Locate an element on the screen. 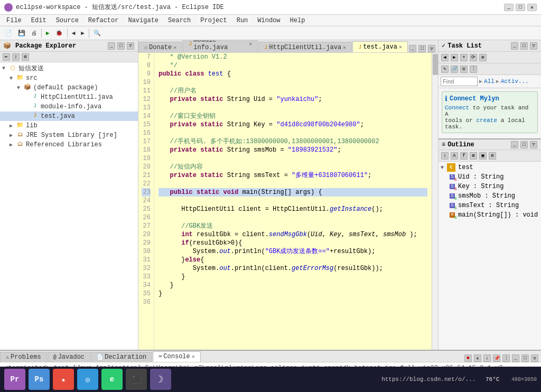 This screenshot has height=392, width=541. tree-item-src: ▼ 📁 src is located at coordinates (69, 78).